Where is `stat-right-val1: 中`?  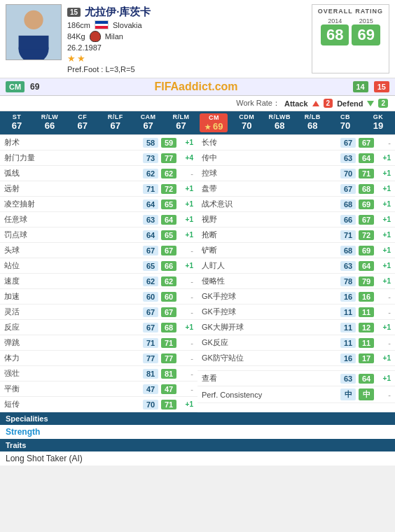 stat-right-val1: 中 is located at coordinates (348, 395).